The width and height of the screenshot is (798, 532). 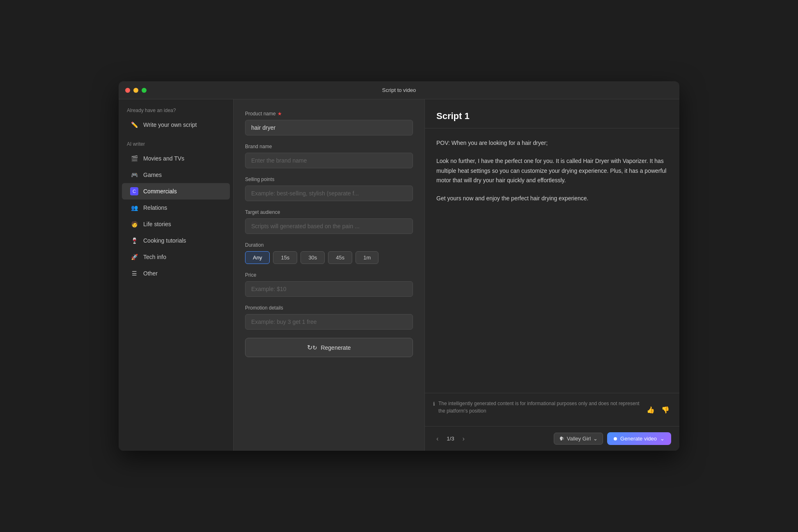 I want to click on thumbs-down-button: 👎, so click(x=665, y=410).